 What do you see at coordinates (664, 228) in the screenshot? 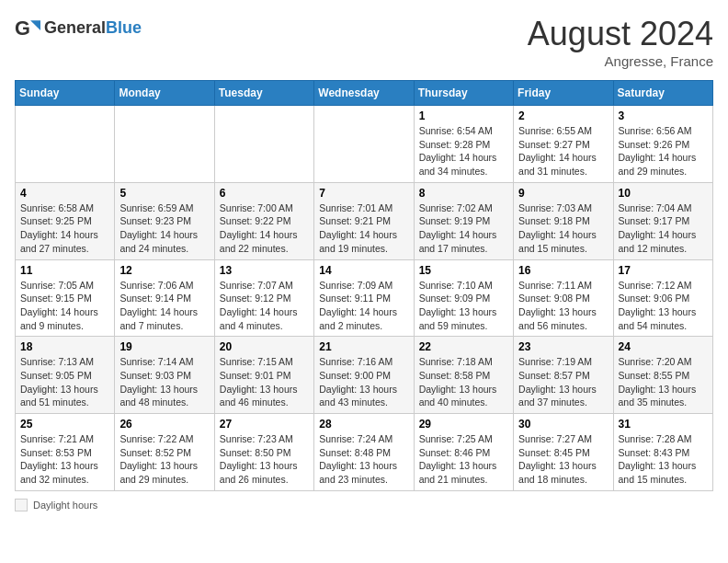
I see `day-info: Sunrise: 7:04 AMSunset: 9:17 PMDaylight:…` at bounding box center [664, 228].